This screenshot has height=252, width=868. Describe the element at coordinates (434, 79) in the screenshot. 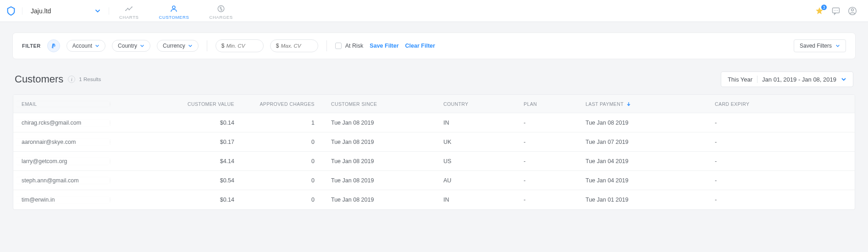

I see `page-header: Customers i 1 Results This Year Jan 01, …` at that location.